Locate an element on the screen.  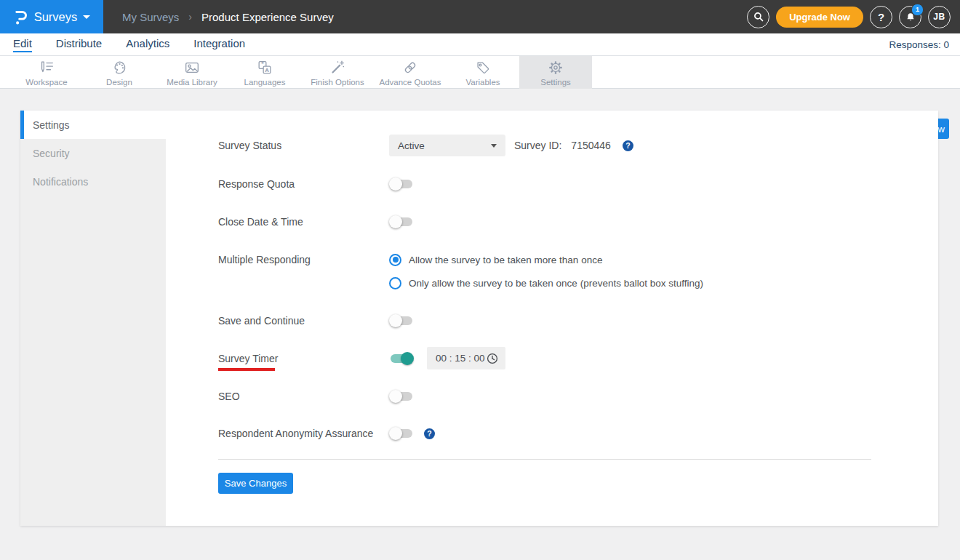
tab-integration: Integration is located at coordinates (220, 45).